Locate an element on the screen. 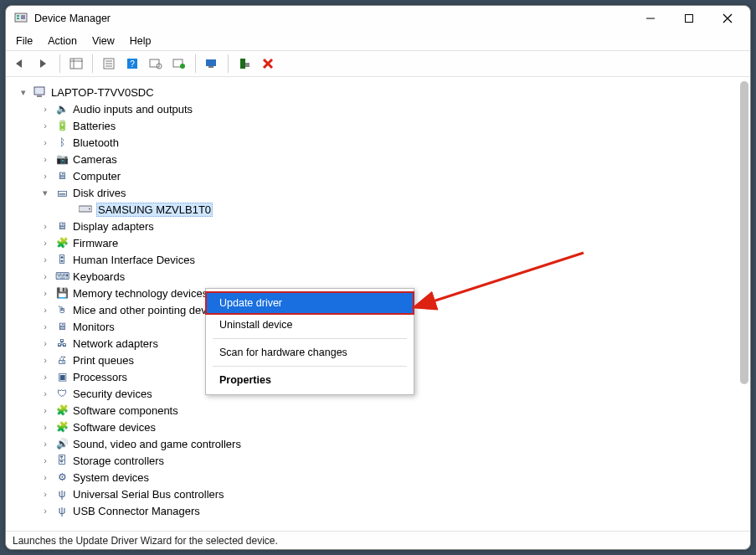 The height and width of the screenshot is (555, 756). tree-category-label: Bluetooth is located at coordinates (95, 142).